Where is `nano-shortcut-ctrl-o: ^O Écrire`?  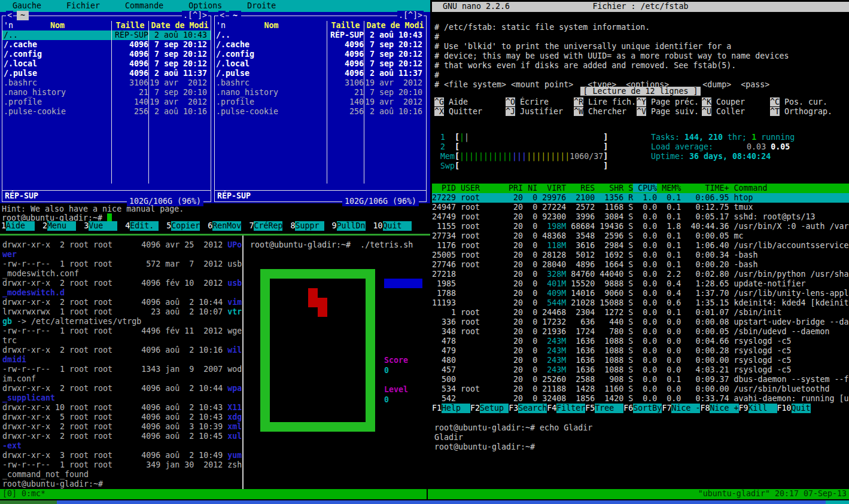
nano-shortcut-ctrl-o: ^O Écrire is located at coordinates (540, 102).